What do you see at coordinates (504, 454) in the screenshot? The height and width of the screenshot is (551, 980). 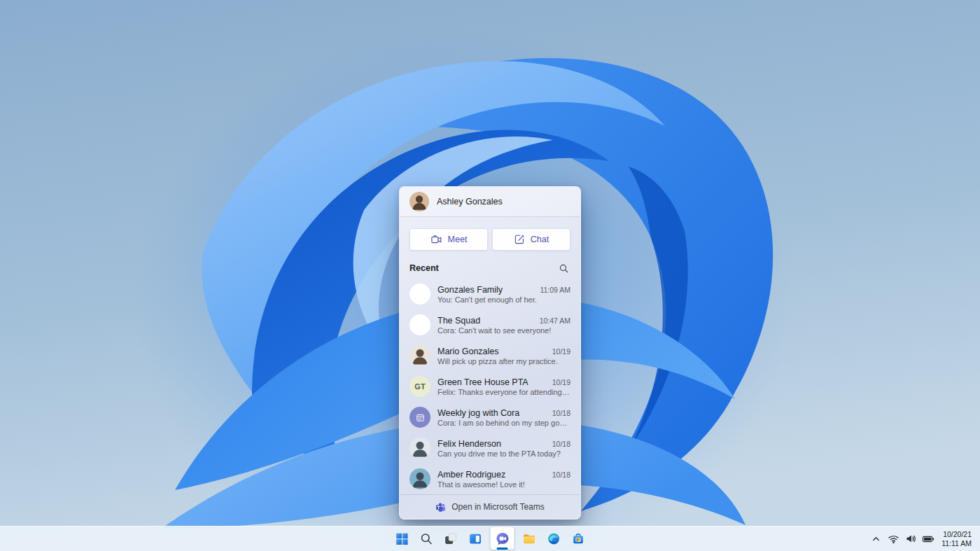 I see `chat-preview: Can you drive me to the PTA today?` at bounding box center [504, 454].